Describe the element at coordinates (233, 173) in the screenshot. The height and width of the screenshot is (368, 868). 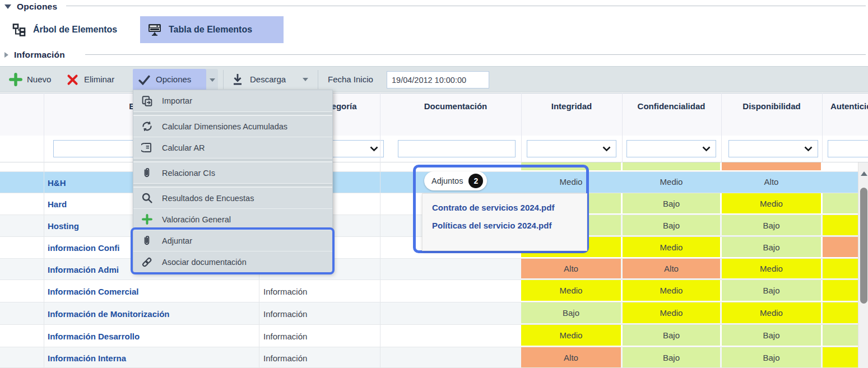
I see `menu-item-relacionar-cis: Relacionar CIs` at that location.